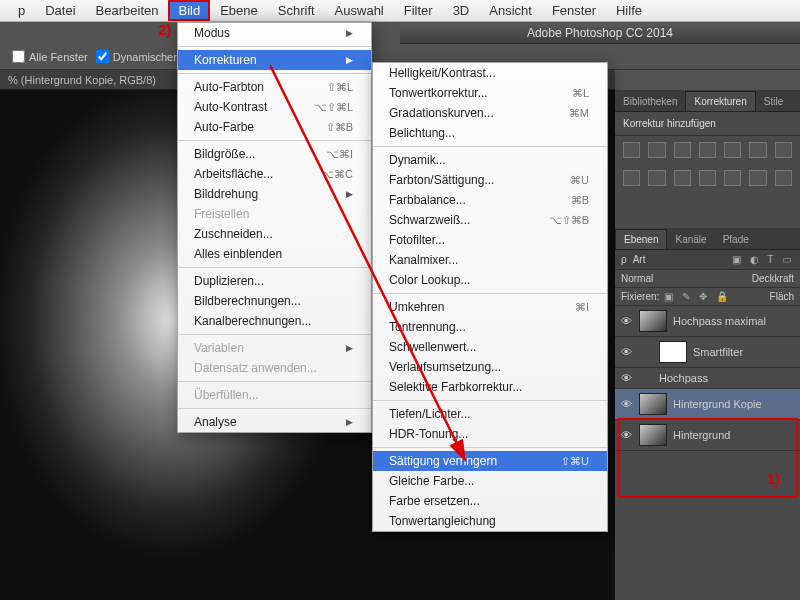 The image size is (800, 600). Describe the element at coordinates (680, 260) in the screenshot. I see `layer-filter-label: Art` at that location.